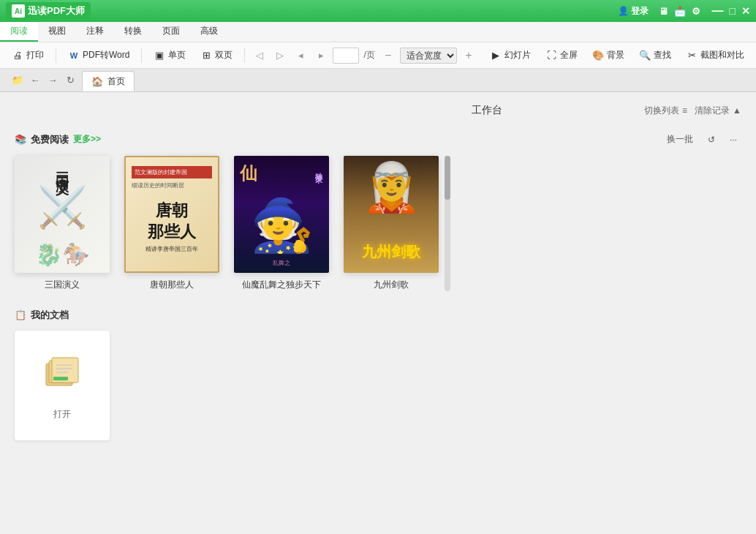  Describe the element at coordinates (469, 56) in the screenshot. I see `zoom-in-button: +` at that location.